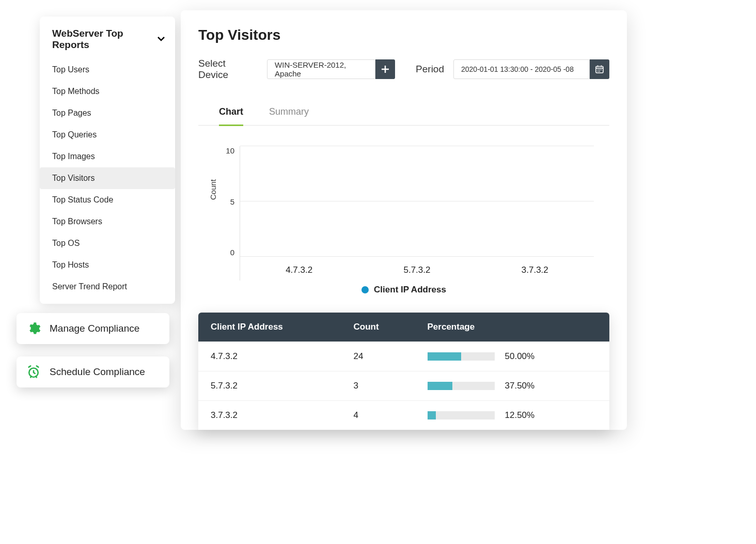 This screenshot has height=544, width=756. What do you see at coordinates (512, 328) in the screenshot?
I see `column-header: Percentage` at bounding box center [512, 328].